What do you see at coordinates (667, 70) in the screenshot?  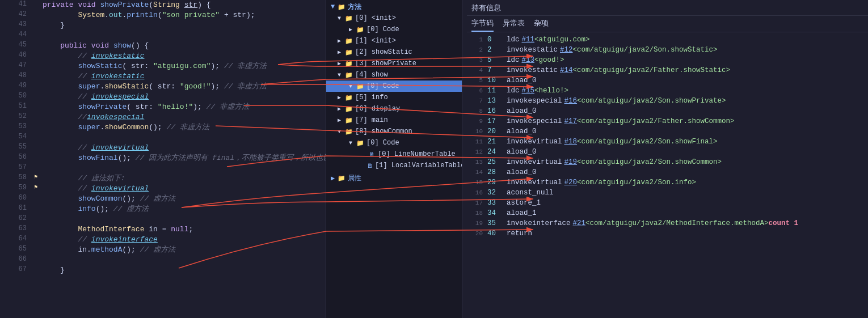 I see `bc-line-4: 4 7 invokestatic #14 <com/atguigu/java2/…` at bounding box center [667, 70].